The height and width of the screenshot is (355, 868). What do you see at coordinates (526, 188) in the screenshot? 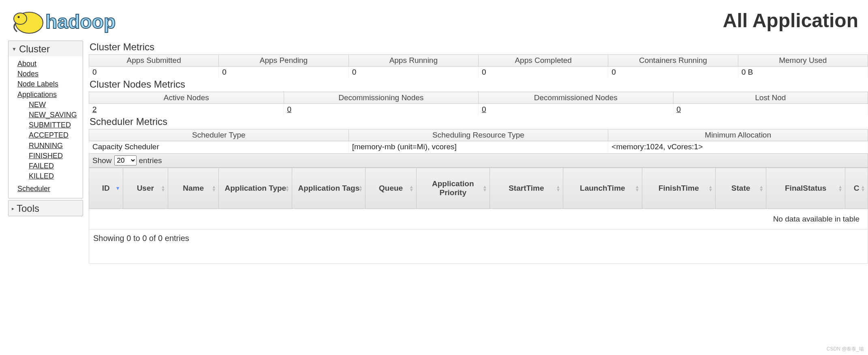
I see `dt-col-header: StartTime▲▼` at bounding box center [526, 188].